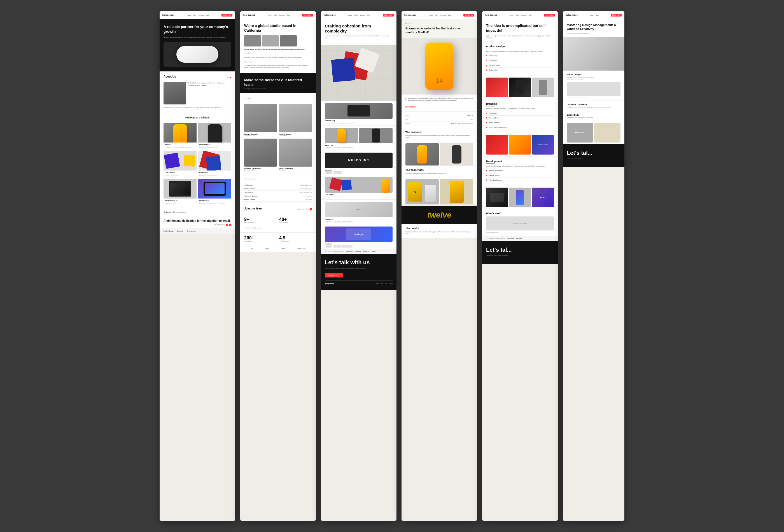 This screenshot has width=784, height=532. What do you see at coordinates (197, 212) in the screenshot?
I see `get-ready-section: Get ready to see more...` at bounding box center [197, 212].